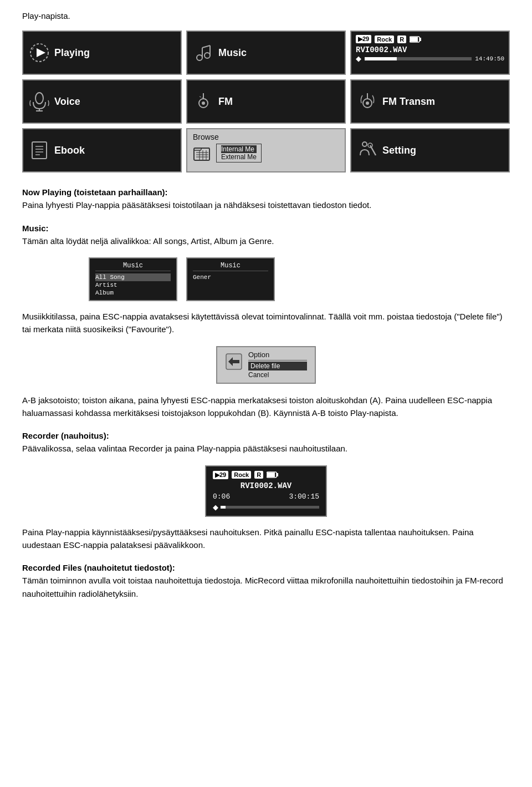 Image resolution: width=532 pixels, height=787 pixels. What do you see at coordinates (266, 581) in the screenshot?
I see `section-recorded-files: Recorded Files (nauhoitetut tiedostot): …` at bounding box center [266, 581].